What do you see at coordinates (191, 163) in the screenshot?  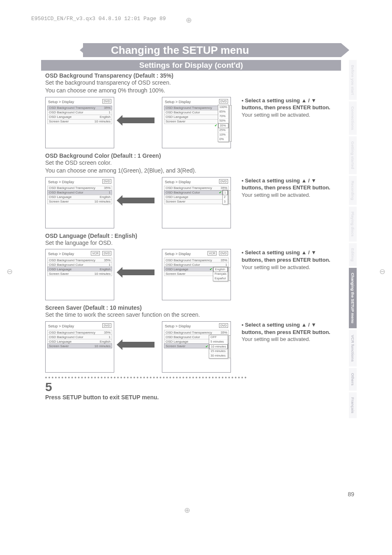 I see `section-text: Set the OSD screen color.` at bounding box center [191, 163].